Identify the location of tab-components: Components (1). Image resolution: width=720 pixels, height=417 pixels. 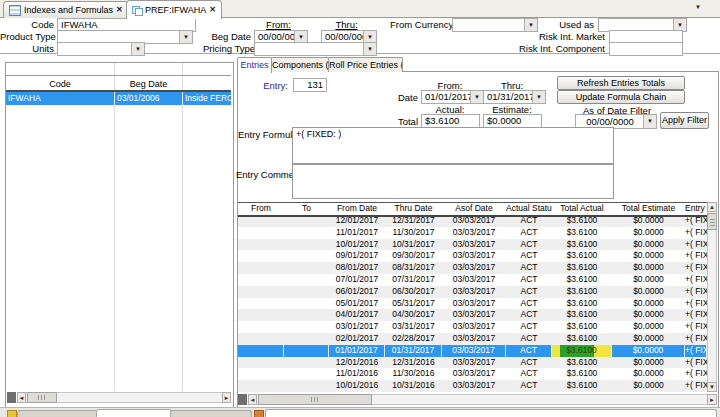
(300, 64).